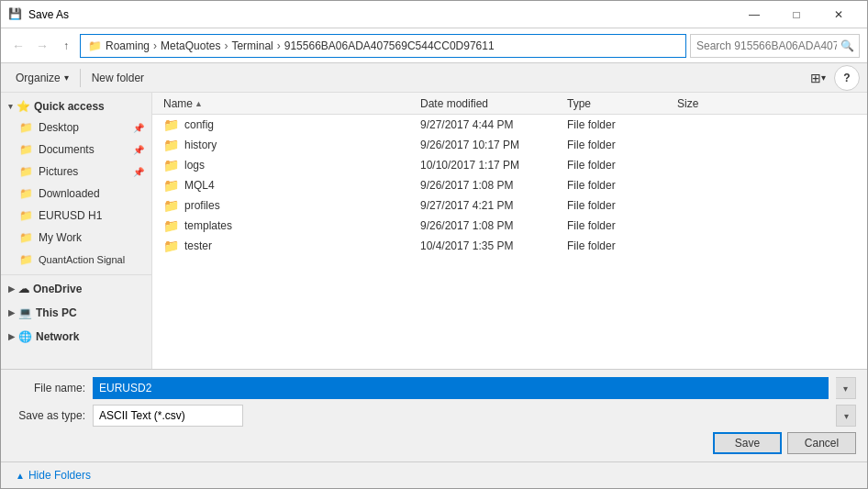  I want to click on sidebar-item-documents: 📁 Documents 📌, so click(76, 150).